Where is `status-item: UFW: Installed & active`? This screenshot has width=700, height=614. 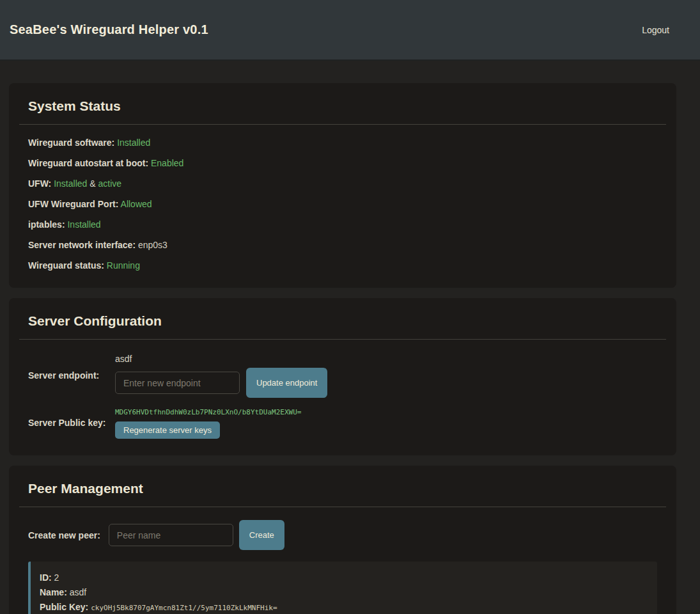
status-item: UFW: Installed & active is located at coordinates (343, 184).